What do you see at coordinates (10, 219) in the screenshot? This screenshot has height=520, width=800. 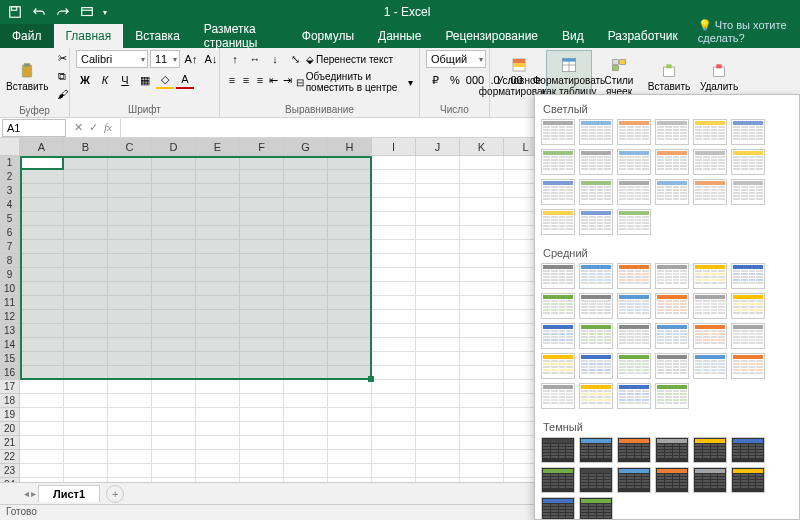 I see `row-header: 5` at bounding box center [10, 219].